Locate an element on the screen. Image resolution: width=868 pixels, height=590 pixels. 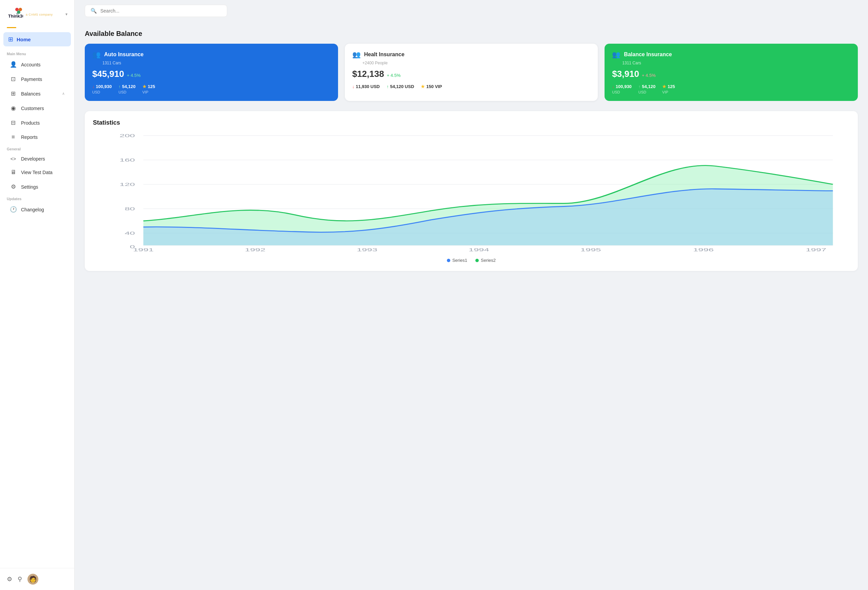
viewtestdata-label: View Test Data is located at coordinates (37, 172).